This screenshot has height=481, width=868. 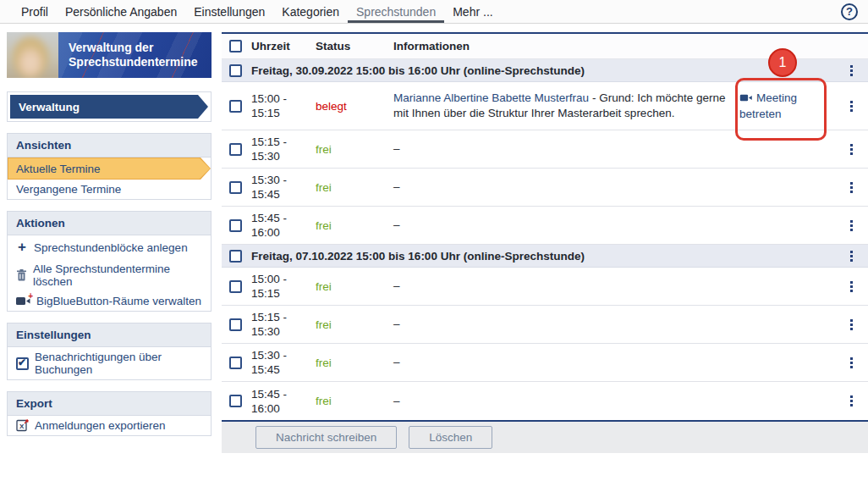 What do you see at coordinates (22, 364) in the screenshot?
I see `checkbox-checked-icon` at bounding box center [22, 364].